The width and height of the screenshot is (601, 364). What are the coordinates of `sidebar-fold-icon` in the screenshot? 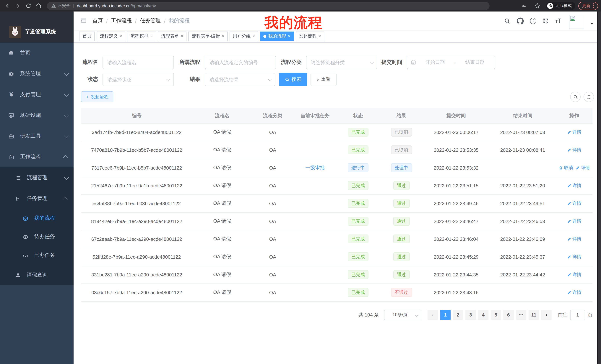 It's located at (83, 21).